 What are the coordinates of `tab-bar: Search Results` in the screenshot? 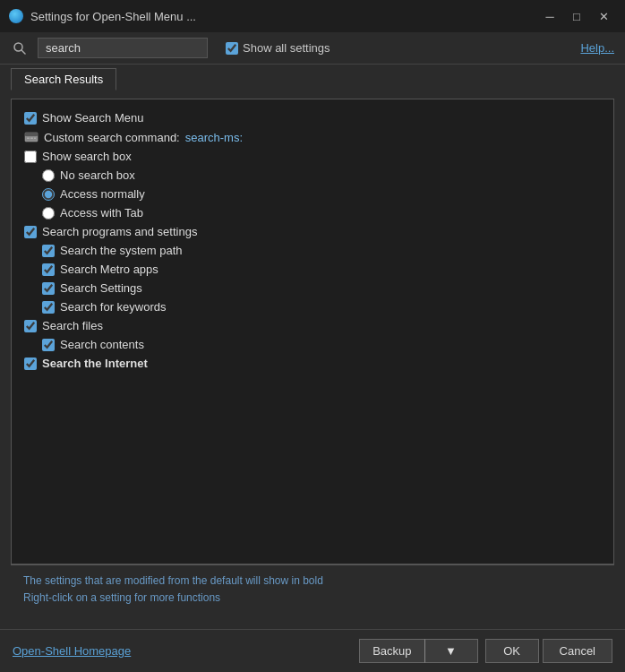 It's located at (312, 77).